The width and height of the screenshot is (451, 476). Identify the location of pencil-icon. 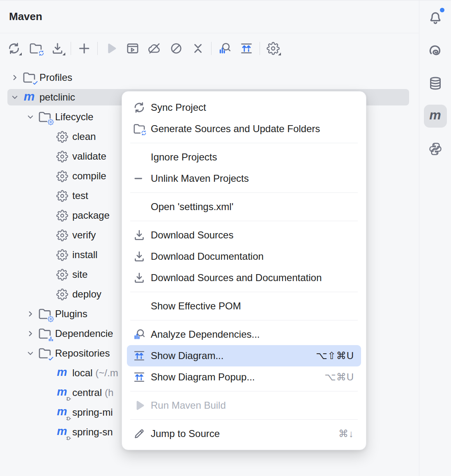
(139, 434).